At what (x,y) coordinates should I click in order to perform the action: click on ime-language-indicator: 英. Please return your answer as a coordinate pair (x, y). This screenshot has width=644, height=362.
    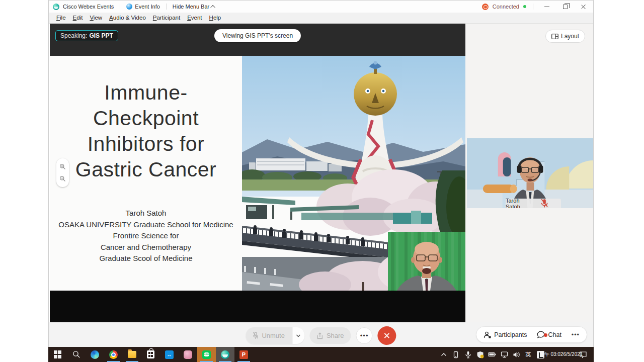
    Looking at the image, I should click on (528, 355).